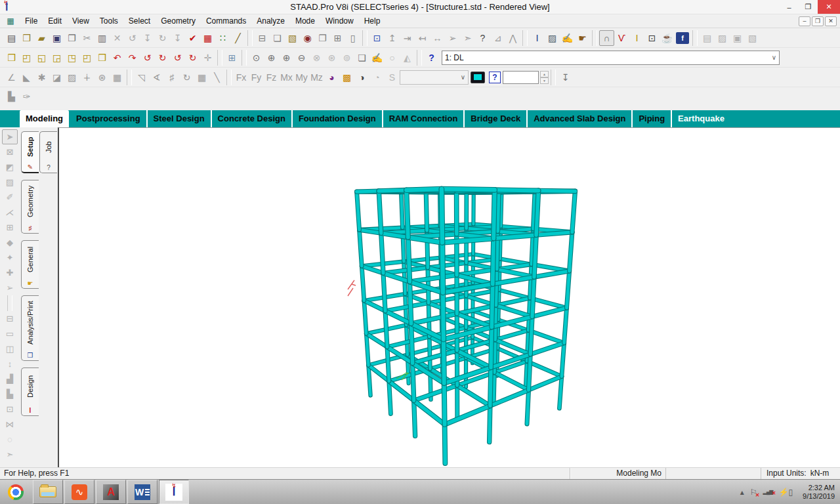 The height and width of the screenshot is (504, 840). I want to click on menu-item: Select, so click(139, 21).